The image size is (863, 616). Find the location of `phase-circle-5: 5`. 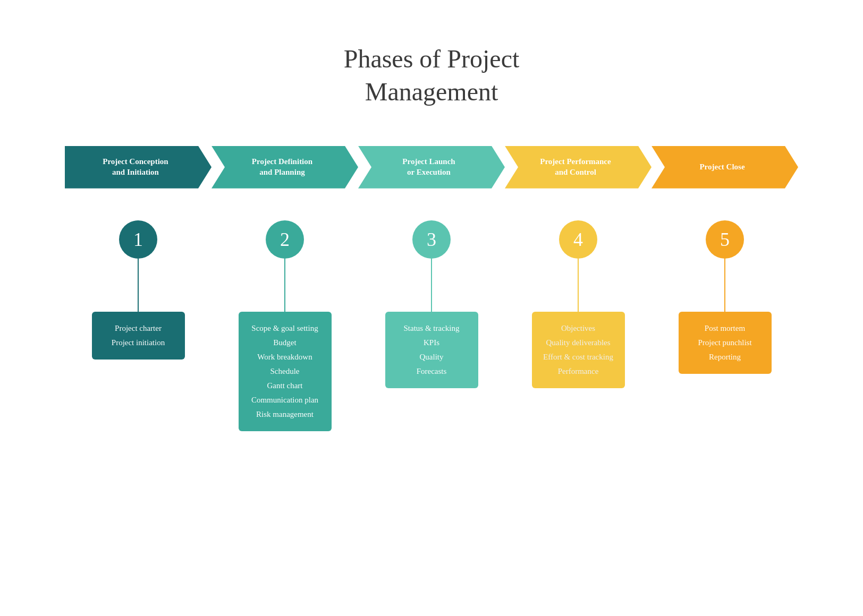

phase-circle-5: 5 is located at coordinates (725, 239).